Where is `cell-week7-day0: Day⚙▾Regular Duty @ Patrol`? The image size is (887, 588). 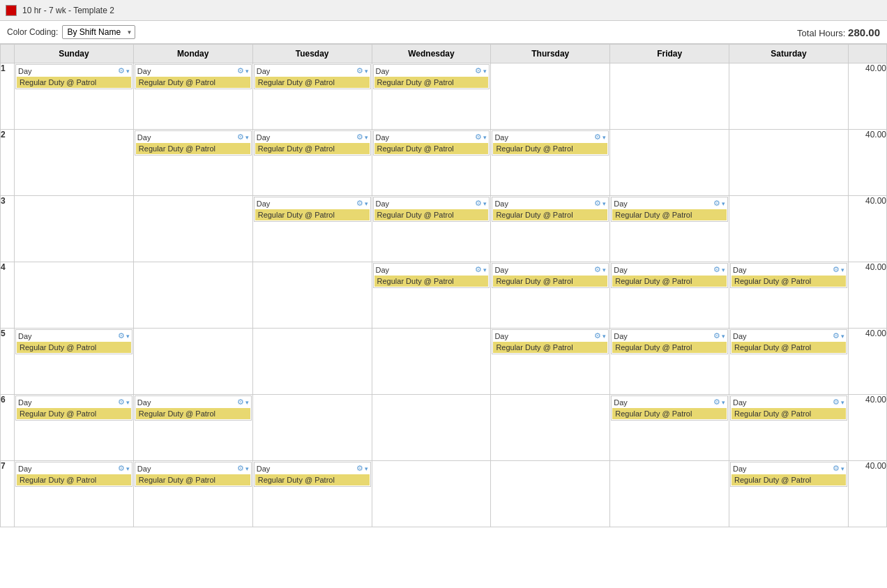 cell-week7-day0: Day⚙▾Regular Duty @ Patrol is located at coordinates (74, 494).